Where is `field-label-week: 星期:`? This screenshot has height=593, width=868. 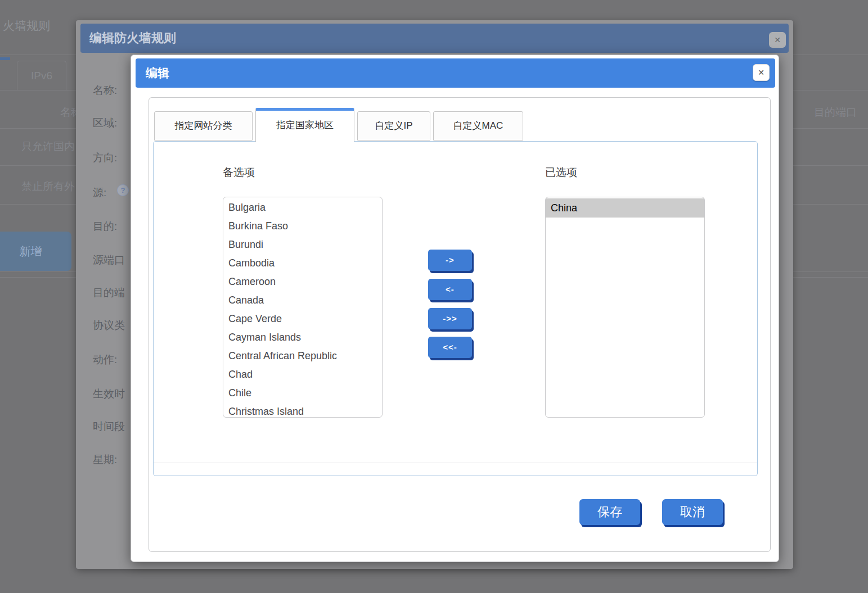
field-label-week: 星期: is located at coordinates (105, 460).